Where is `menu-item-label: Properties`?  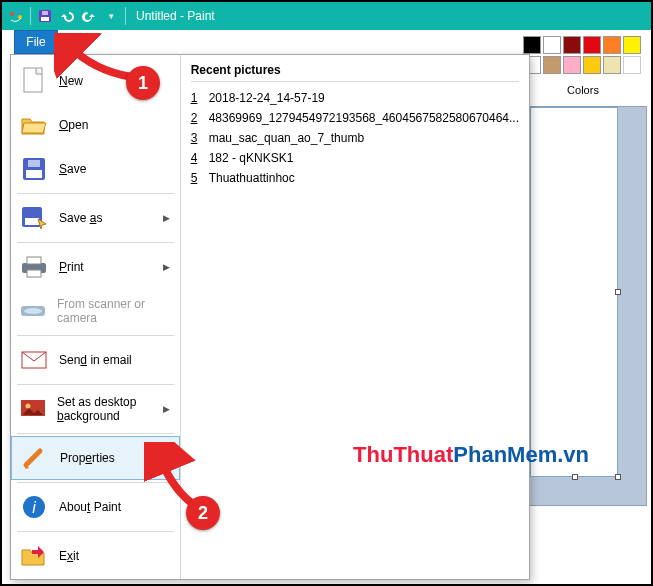
menu-item-label: Properties is located at coordinates (88, 458).